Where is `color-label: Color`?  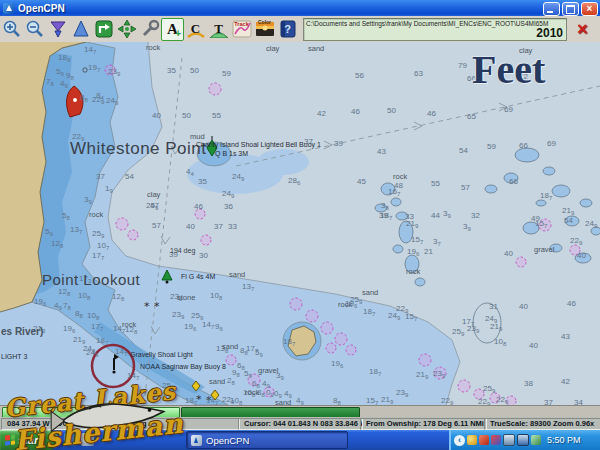
color-label: Color is located at coordinates (264, 22).